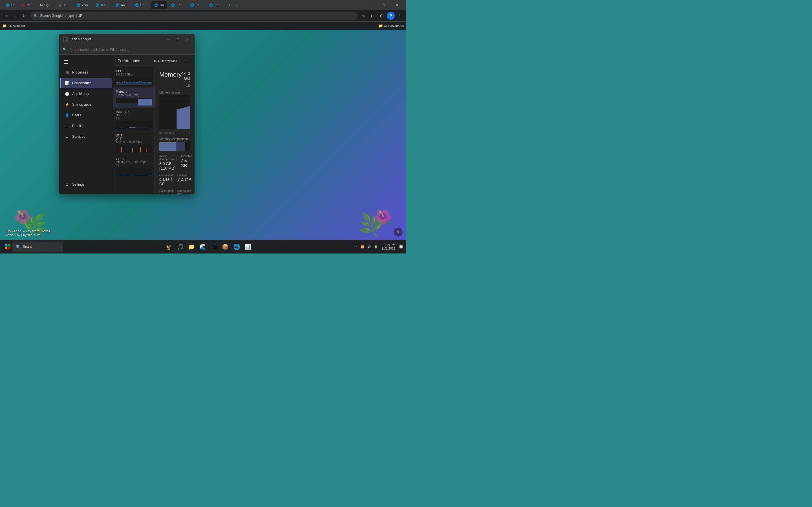 The image size is (812, 507). What do you see at coordinates (134, 131) in the screenshot?
I see `device-list: CPU 2% 1.73 GHz Memory 8.2/15.7 GB (52%` at bounding box center [134, 131].